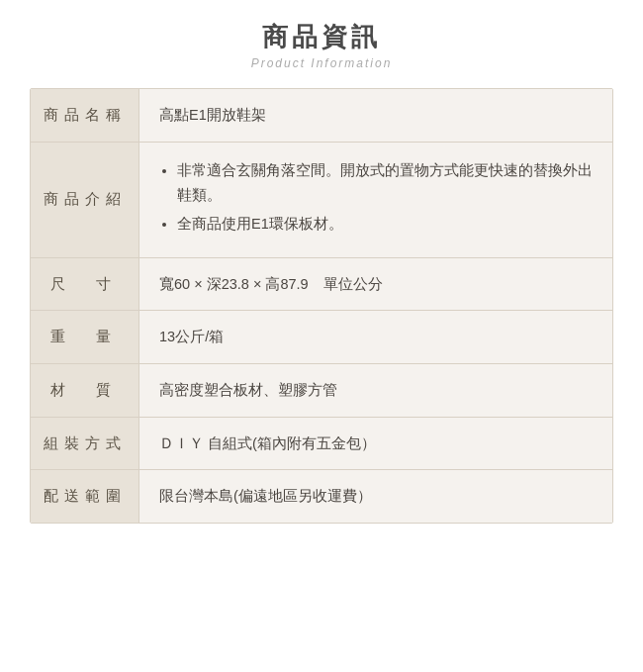 This screenshot has width=643, height=672. What do you see at coordinates (385, 224) in the screenshot?
I see `bullet-item: 全商品使用E1環保板材。` at bounding box center [385, 224].